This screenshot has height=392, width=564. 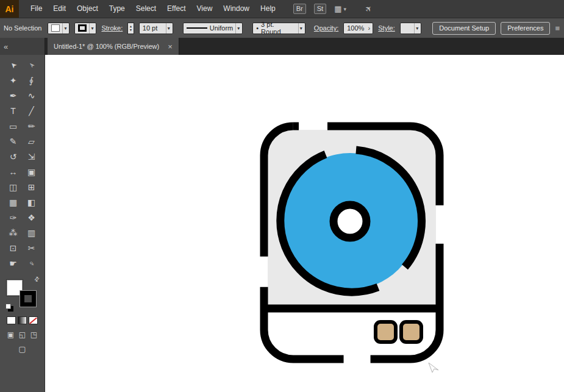 I want to click on stroke-color-swatch, so click(x=28, y=299).